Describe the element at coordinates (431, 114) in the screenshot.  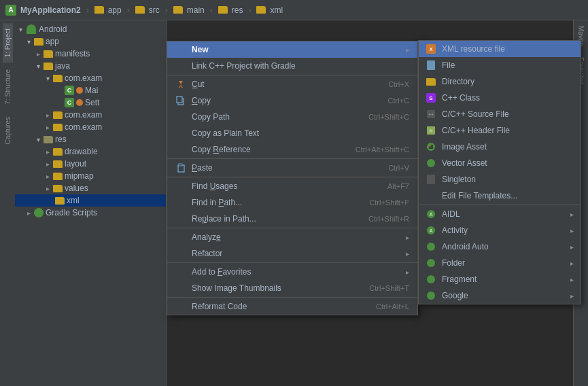
I see `cpp-source-icon: ++` at that location.